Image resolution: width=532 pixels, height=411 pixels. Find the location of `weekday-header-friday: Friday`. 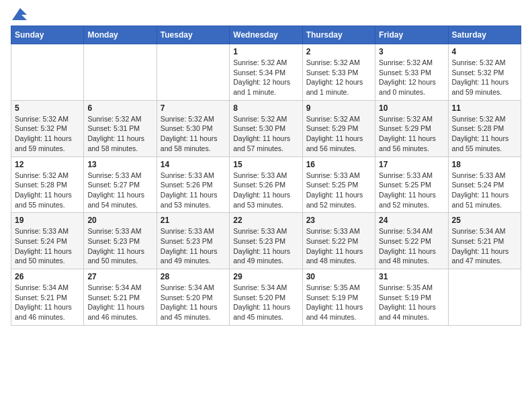

weekday-header-friday: Friday is located at coordinates (412, 35).